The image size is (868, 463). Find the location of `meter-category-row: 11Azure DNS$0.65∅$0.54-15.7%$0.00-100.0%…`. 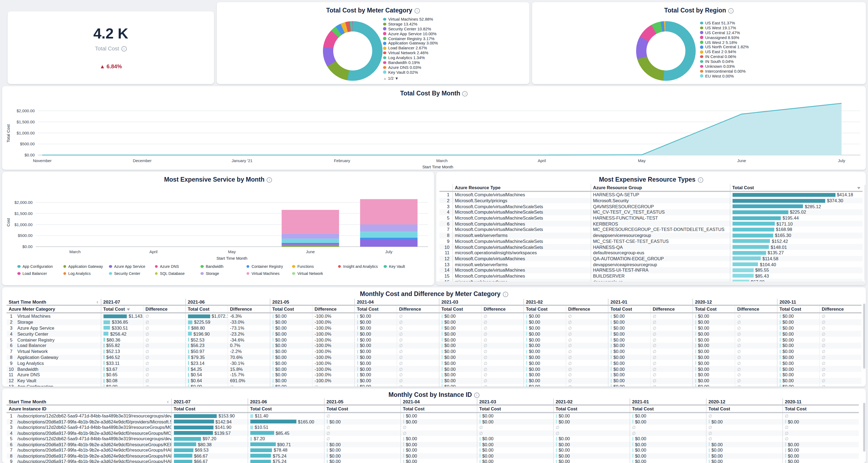

meter-category-row: 11Azure DNS$0.65∅$0.54-15.7%$0.00-100.0%… is located at coordinates (434, 375).